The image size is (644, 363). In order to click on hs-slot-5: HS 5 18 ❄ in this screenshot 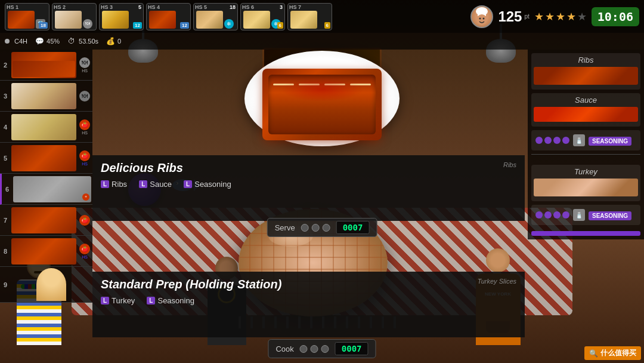, I will do `click(216, 17)`.